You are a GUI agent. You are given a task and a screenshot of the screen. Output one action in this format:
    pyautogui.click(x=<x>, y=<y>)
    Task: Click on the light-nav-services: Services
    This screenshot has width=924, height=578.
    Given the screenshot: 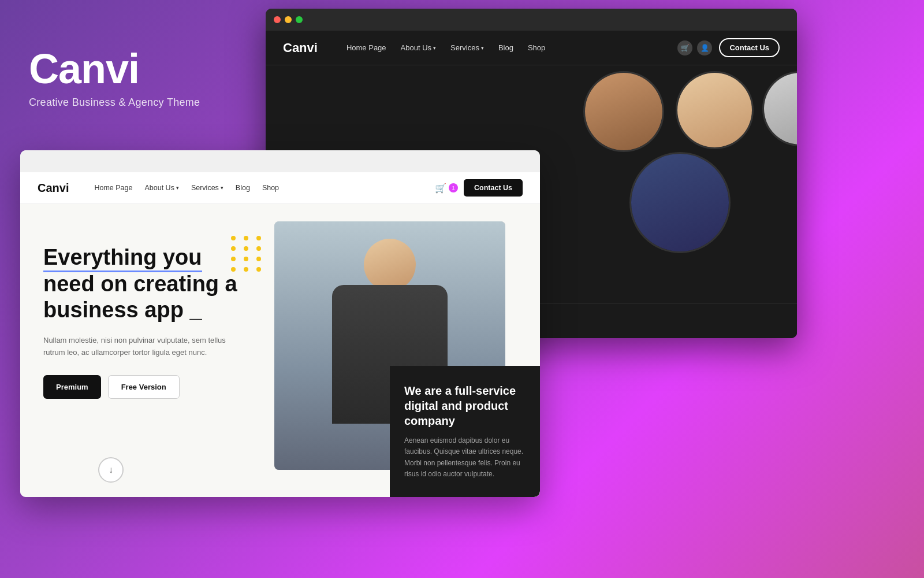 What is the action you would take?
    pyautogui.click(x=207, y=188)
    